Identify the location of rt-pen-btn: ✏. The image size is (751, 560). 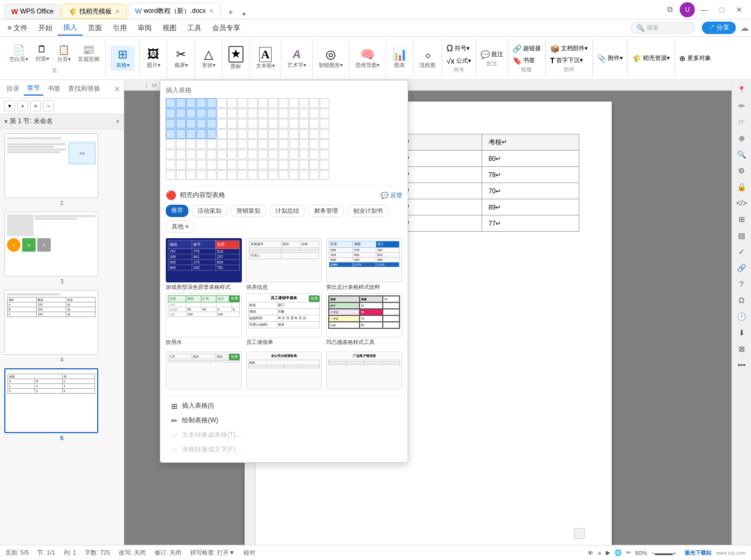
(742, 106).